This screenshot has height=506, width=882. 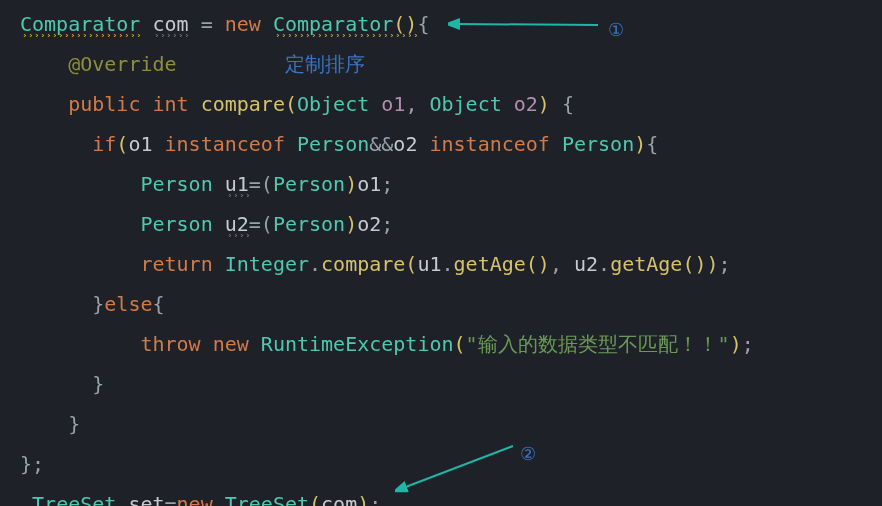 I want to click on line-3: public int compare(Object o1, Object o2)…, so click(x=297, y=104).